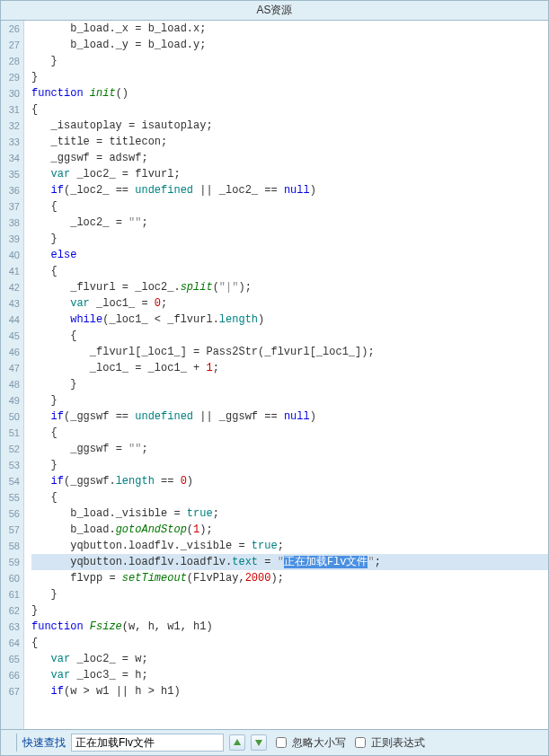 The width and height of the screenshot is (549, 756). What do you see at coordinates (259, 743) in the screenshot?
I see `find-next-button` at bounding box center [259, 743].